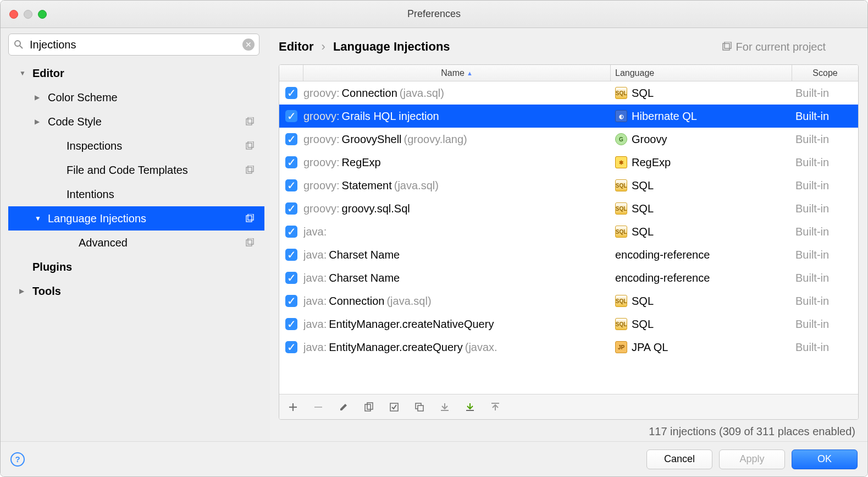 The height and width of the screenshot is (477, 868). What do you see at coordinates (727, 47) in the screenshot?
I see `project-icon` at bounding box center [727, 47].